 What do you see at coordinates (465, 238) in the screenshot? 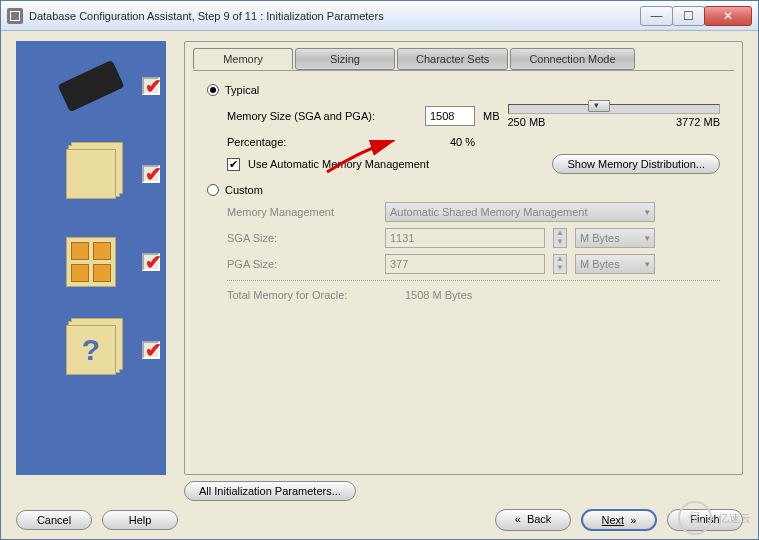
I see `sga-size-input` at bounding box center [465, 238].